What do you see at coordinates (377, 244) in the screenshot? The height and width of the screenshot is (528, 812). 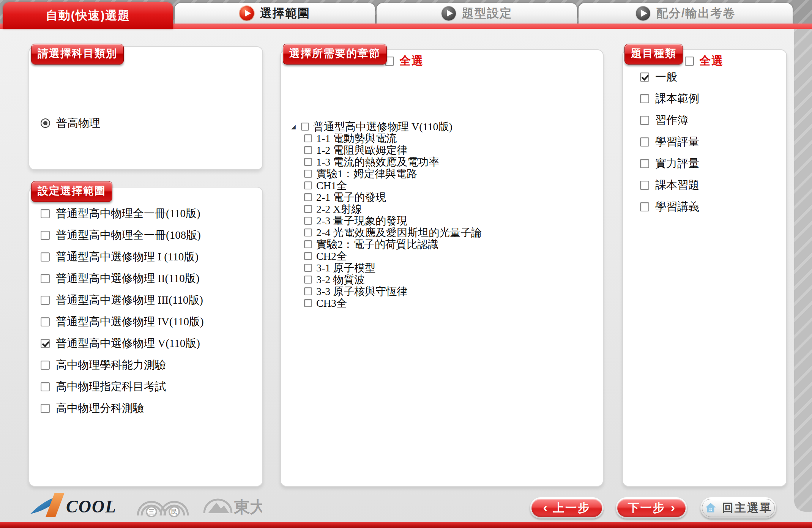 I see `chapter-label: 實驗2：電子的荷質比認識` at bounding box center [377, 244].